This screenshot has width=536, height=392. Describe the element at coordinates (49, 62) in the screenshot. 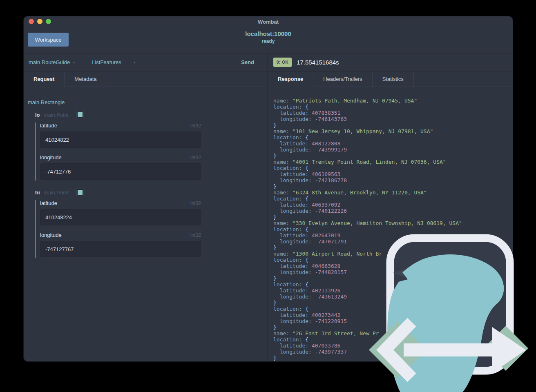

I see `service-select: main.RouteGuide` at that location.